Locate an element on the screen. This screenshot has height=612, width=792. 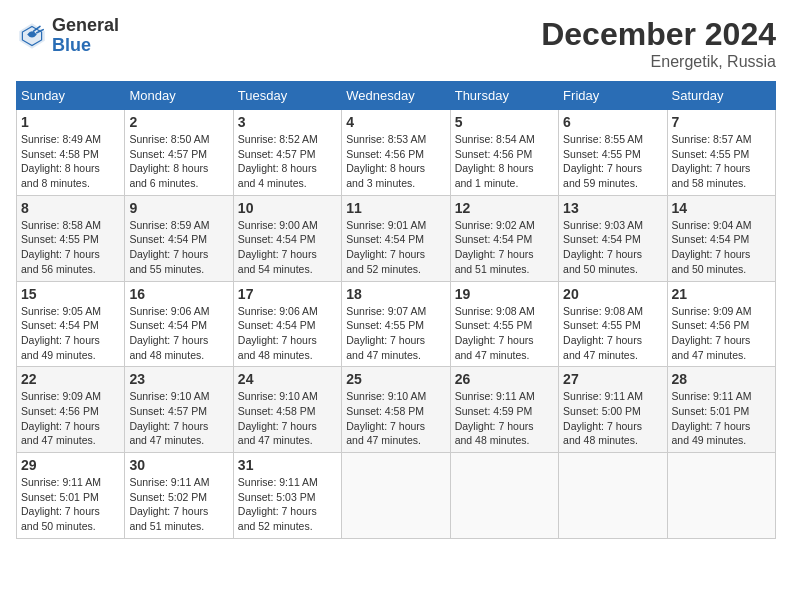
day-info: Sunrise: 8:53 AMSunset: 4:56 PMDaylight:… is located at coordinates (396, 162).